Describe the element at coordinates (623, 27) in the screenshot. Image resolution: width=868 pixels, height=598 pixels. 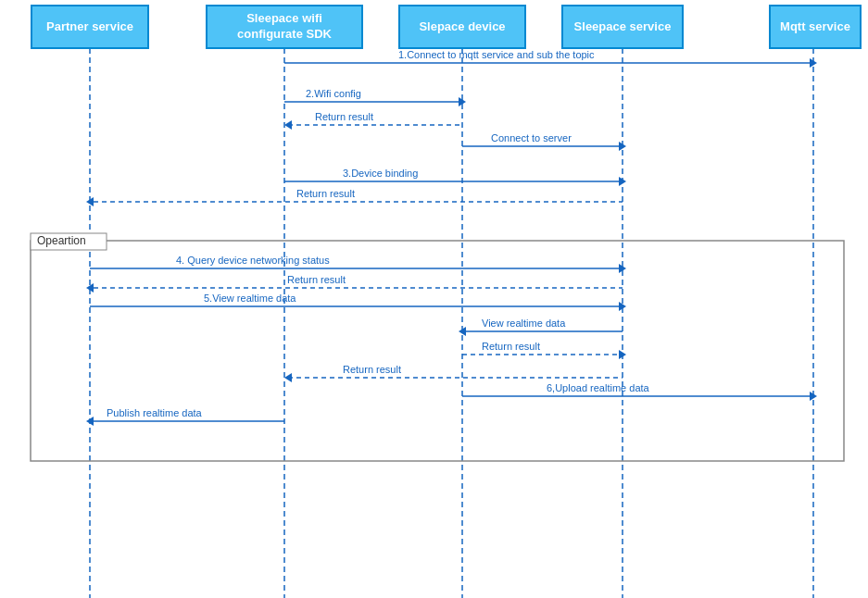
I see `actor-sleepace: Sleepace service` at that location.